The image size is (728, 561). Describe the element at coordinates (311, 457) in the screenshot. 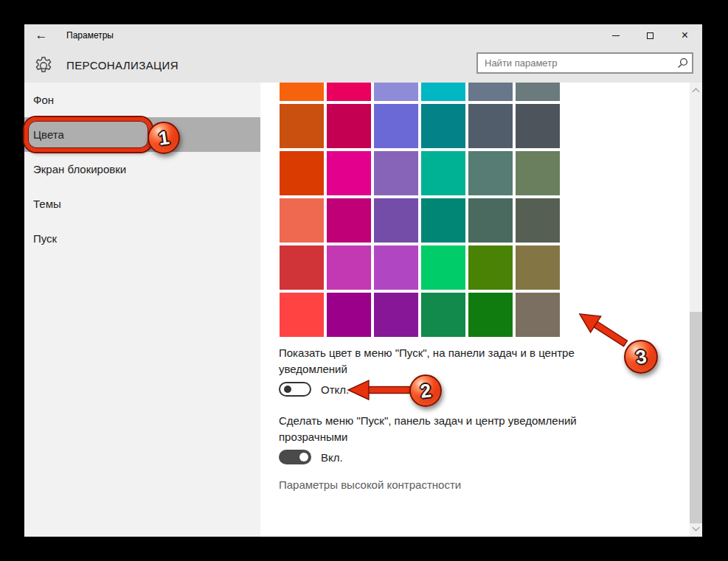

I see `transparency-toggle-row: Вкл.` at that location.